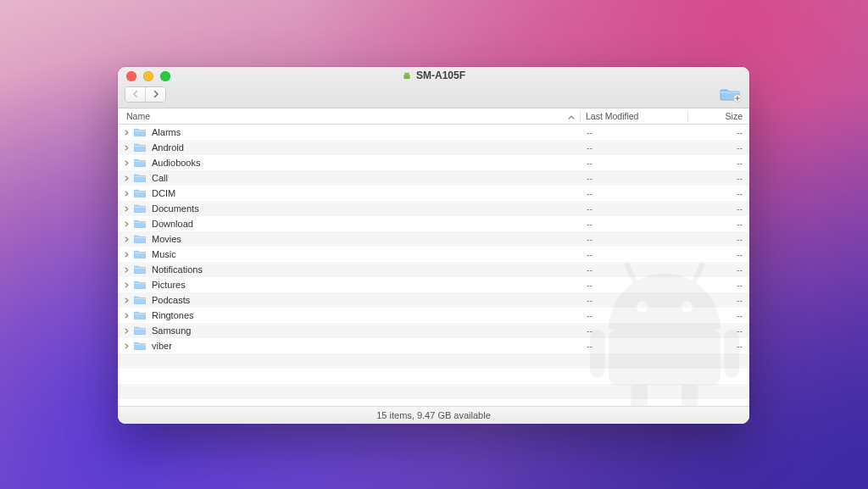 The width and height of the screenshot is (868, 489). What do you see at coordinates (434, 76) in the screenshot?
I see `window-title: SM-A105F` at bounding box center [434, 76].